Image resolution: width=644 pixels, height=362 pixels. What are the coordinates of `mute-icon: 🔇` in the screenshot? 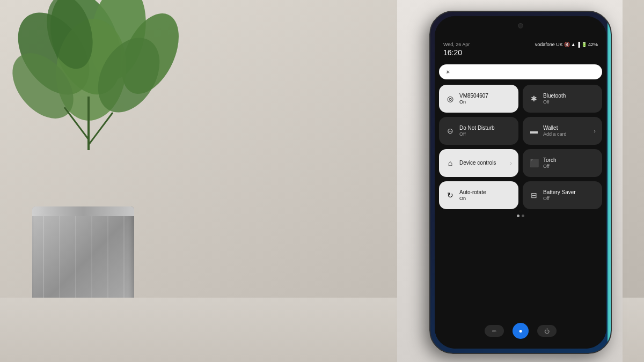 It's located at (567, 45).